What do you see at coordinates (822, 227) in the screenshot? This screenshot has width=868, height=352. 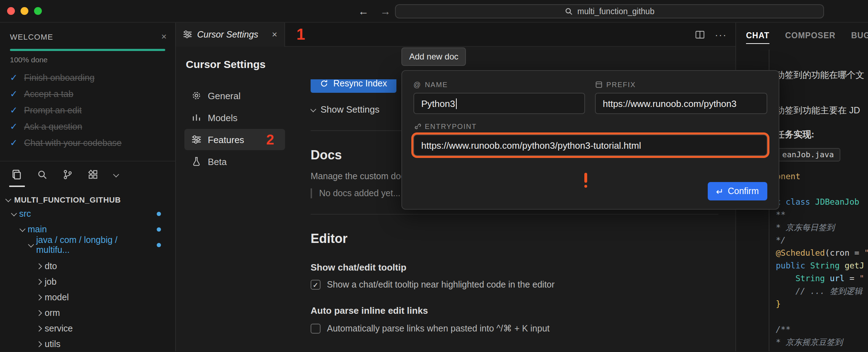 I see `code-line: * 京东每日签到` at bounding box center [822, 227].